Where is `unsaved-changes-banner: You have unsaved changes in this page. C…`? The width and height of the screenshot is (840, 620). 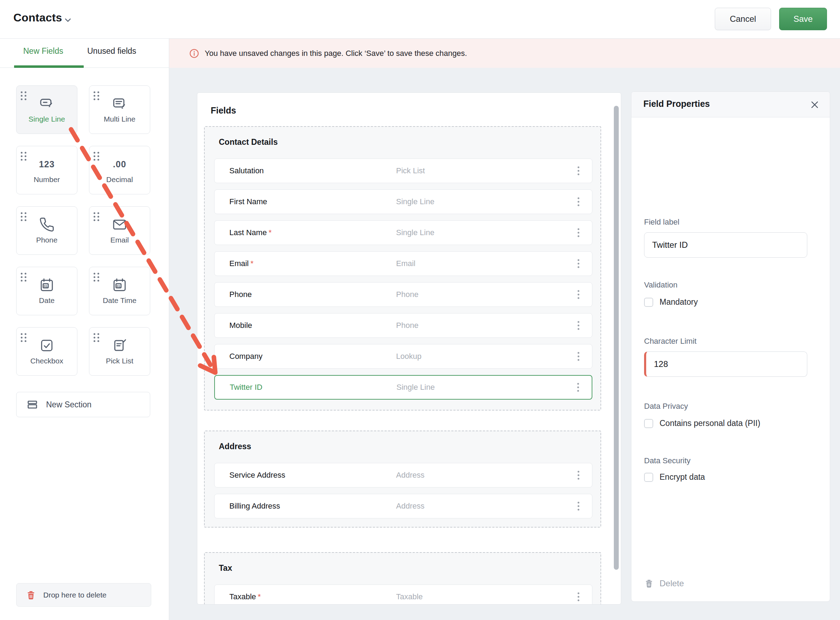
unsaved-changes-banner: You have unsaved changes in this page. C… is located at coordinates (505, 53).